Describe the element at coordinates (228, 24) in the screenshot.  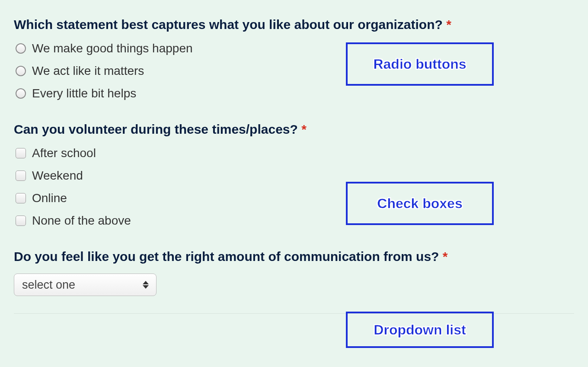
I see `question-1-title-text: Which statement best captures what you l…` at that location.